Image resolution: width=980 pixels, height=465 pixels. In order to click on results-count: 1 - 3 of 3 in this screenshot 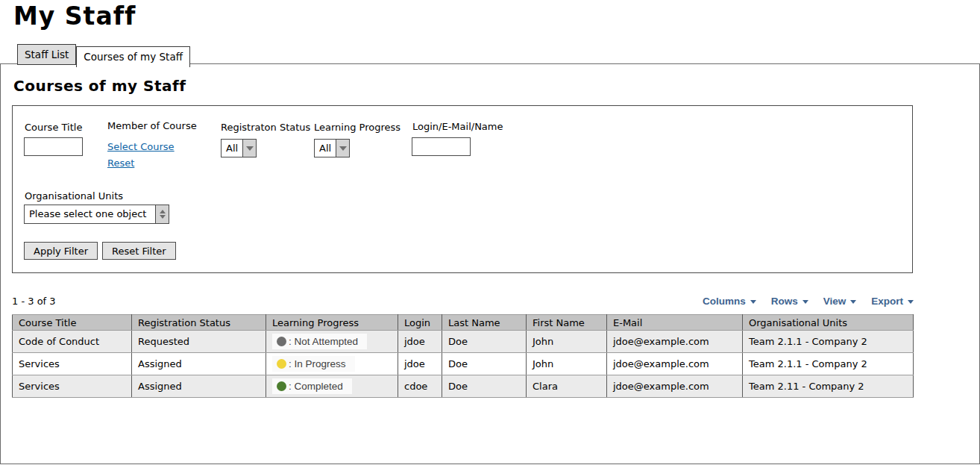, I will do `click(34, 302)`.